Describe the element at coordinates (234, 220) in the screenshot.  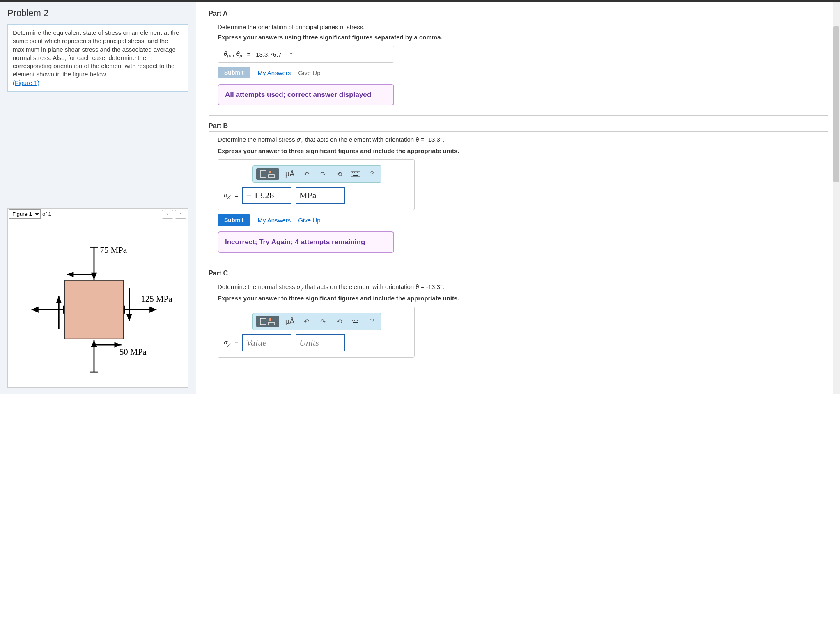
I see `part-b-submit-button: Submit` at that location.